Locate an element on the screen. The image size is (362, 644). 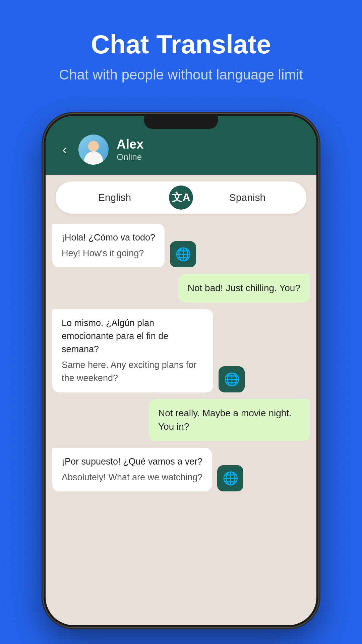
phone-notch is located at coordinates (181, 122).